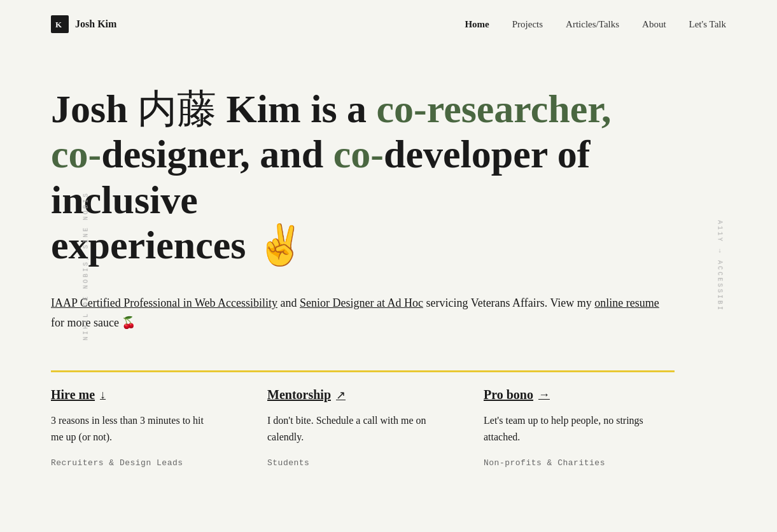  I want to click on card-hire-me-audience: Recruiters & Design Leads, so click(134, 463).